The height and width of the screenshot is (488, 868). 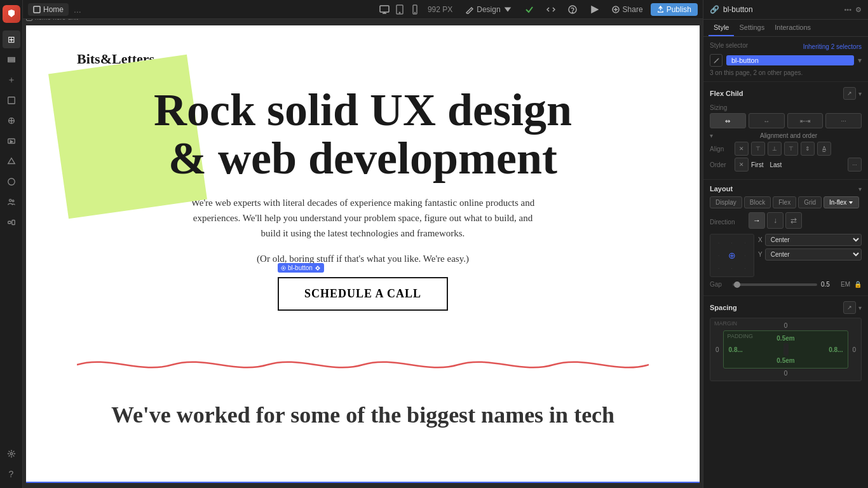 I want to click on page-tab: Home, so click(x=48, y=10).